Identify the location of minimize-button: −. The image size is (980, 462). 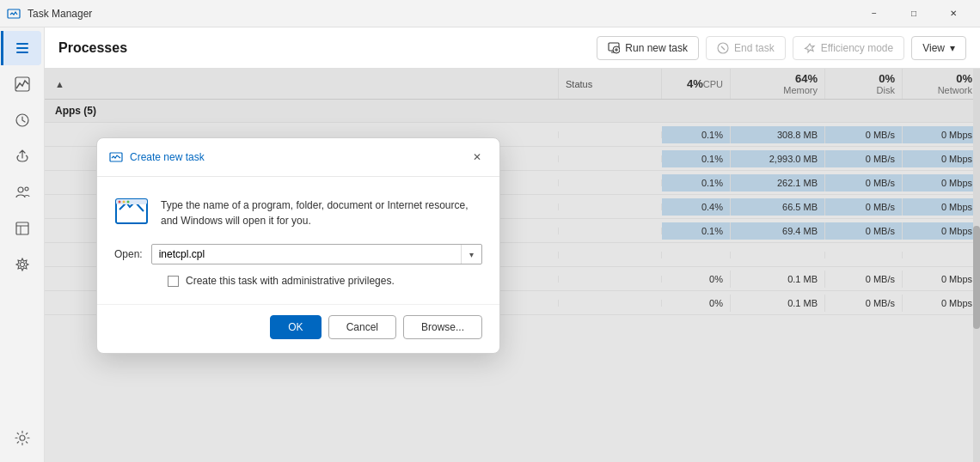
(874, 14).